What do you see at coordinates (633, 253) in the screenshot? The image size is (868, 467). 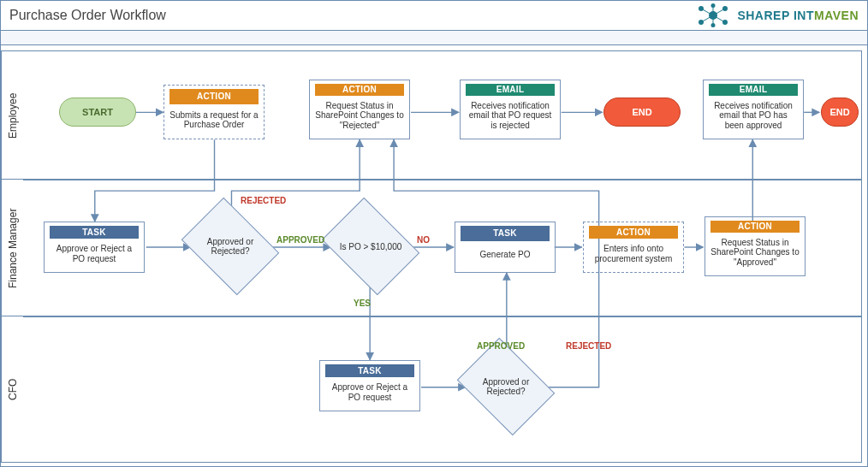 I see `action-body: Enters info onto procurement system` at bounding box center [633, 253].